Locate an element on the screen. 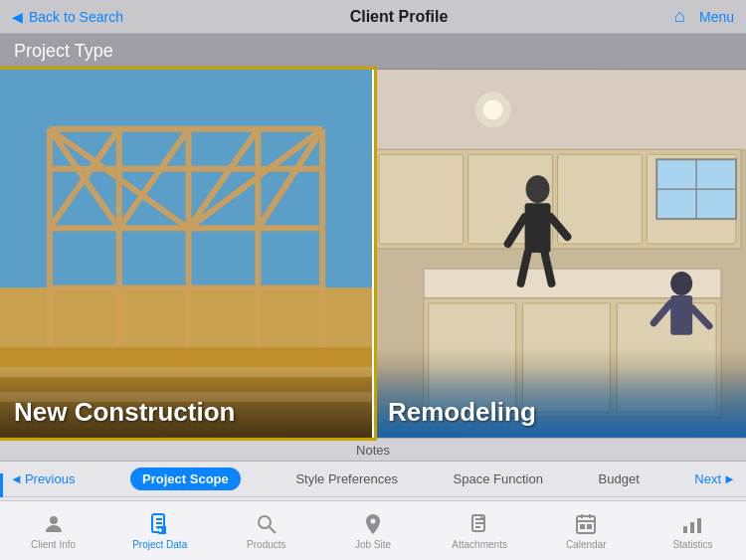 The height and width of the screenshot is (560, 746). tab-client-info-label: Client Info is located at coordinates (54, 545).